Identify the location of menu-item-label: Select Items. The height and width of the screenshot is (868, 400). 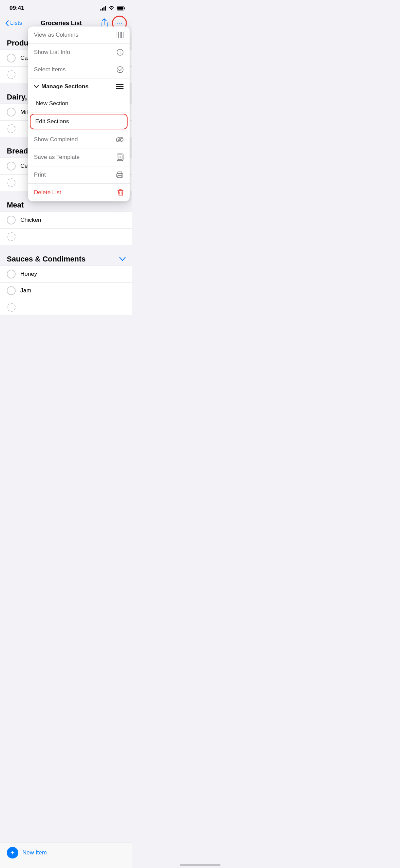
(50, 70).